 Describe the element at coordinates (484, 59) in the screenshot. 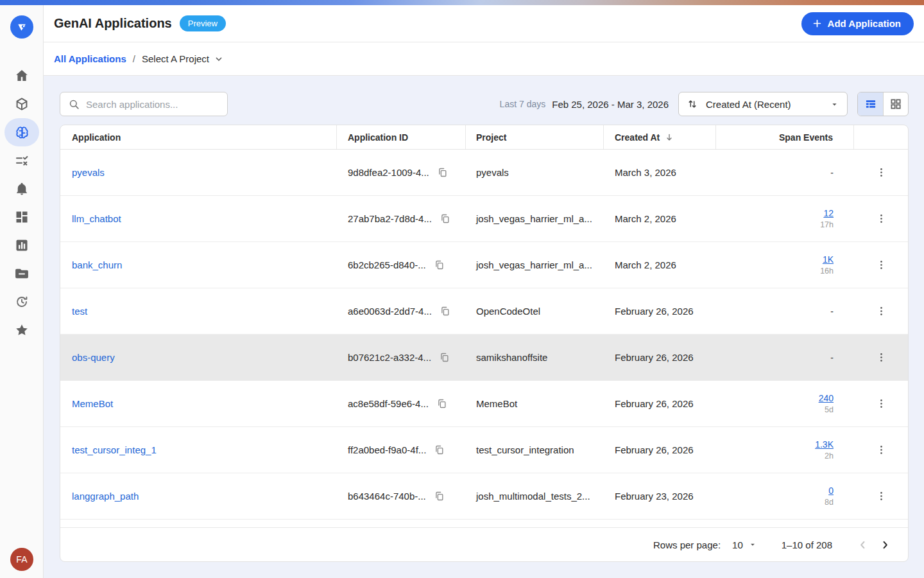

I see `breadcrumb: All Applications / Select A Project` at that location.